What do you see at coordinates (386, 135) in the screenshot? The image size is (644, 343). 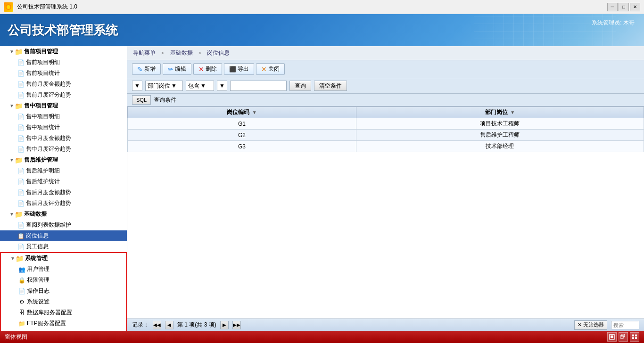 I see `table-row: G2售后维护工程师` at bounding box center [386, 135].